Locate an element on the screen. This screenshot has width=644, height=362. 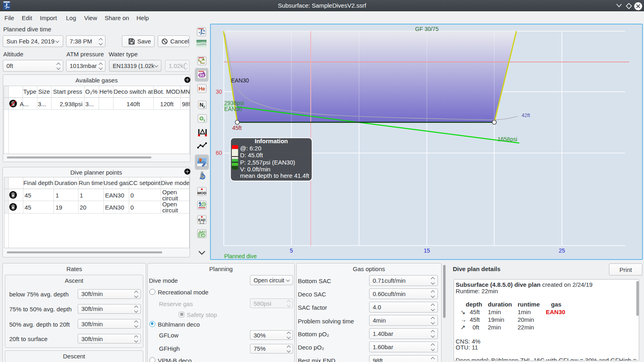
svg-text: D: 45.0ft is located at coordinates (252, 155).